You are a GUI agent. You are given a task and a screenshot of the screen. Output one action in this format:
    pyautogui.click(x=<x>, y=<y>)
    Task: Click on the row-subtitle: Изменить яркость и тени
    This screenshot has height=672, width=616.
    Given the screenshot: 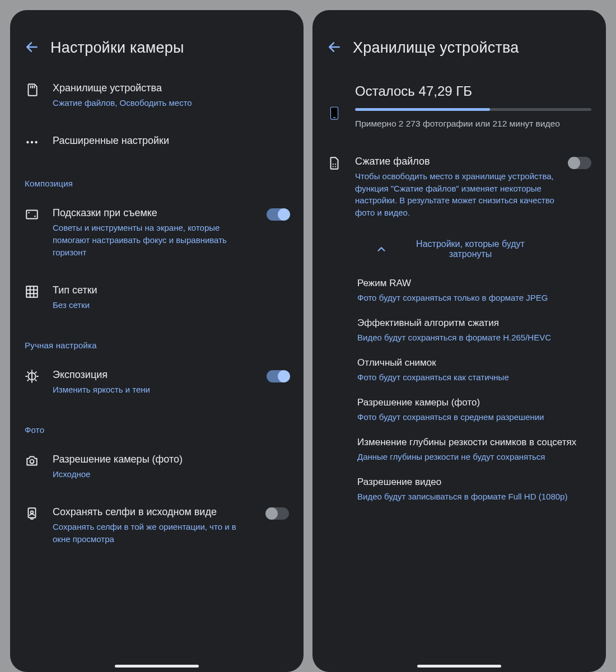 What is the action you would take?
    pyautogui.click(x=153, y=390)
    